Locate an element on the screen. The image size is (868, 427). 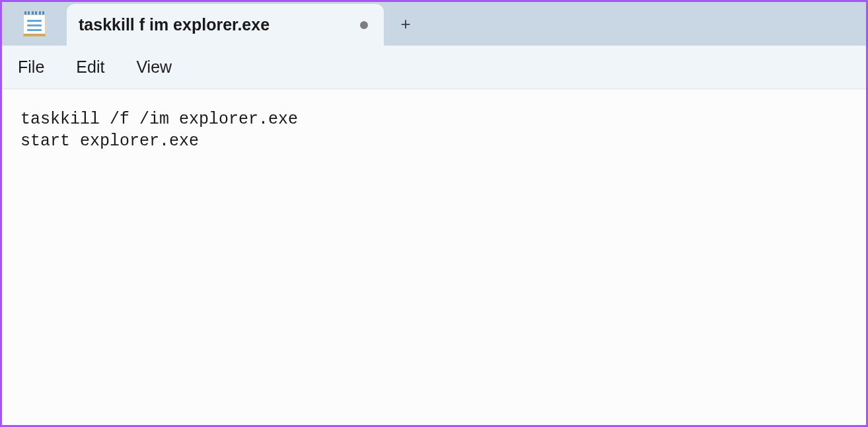
app-icon-wrap is located at coordinates (34, 24).